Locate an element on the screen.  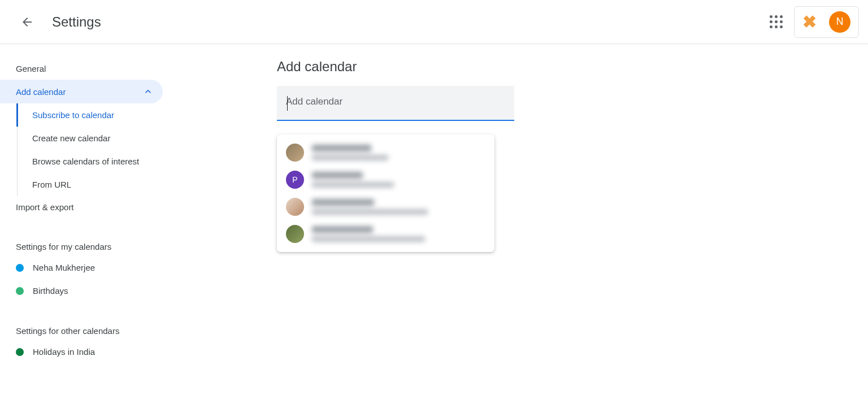
sidebar-heading-other-calendars: Settings for other calendars is located at coordinates (85, 329).